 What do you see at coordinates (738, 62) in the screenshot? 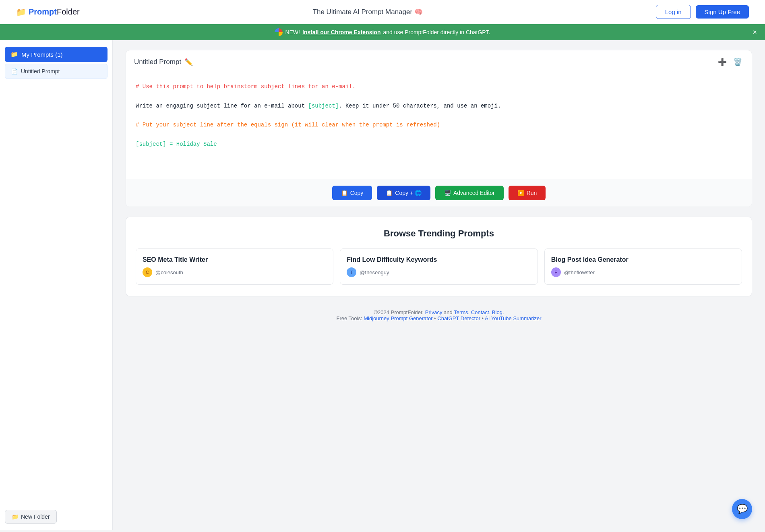
I see `delete-prompt-button: 🗑️` at bounding box center [738, 62].